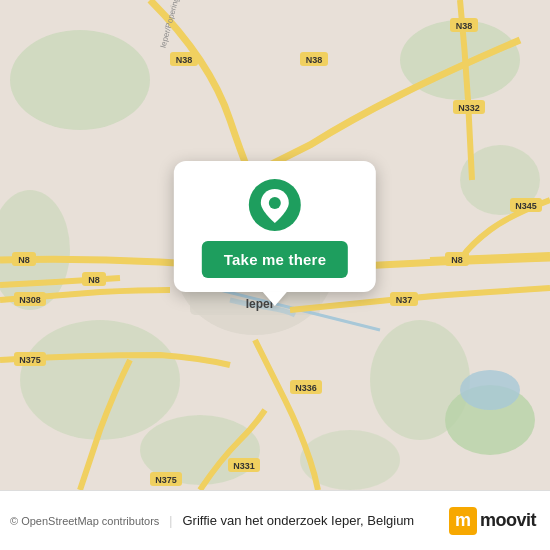 This screenshot has height=550, width=550. What do you see at coordinates (275, 520) in the screenshot?
I see `footer-bar: © OpenStreetMap contributors | Griffie v…` at bounding box center [275, 520].